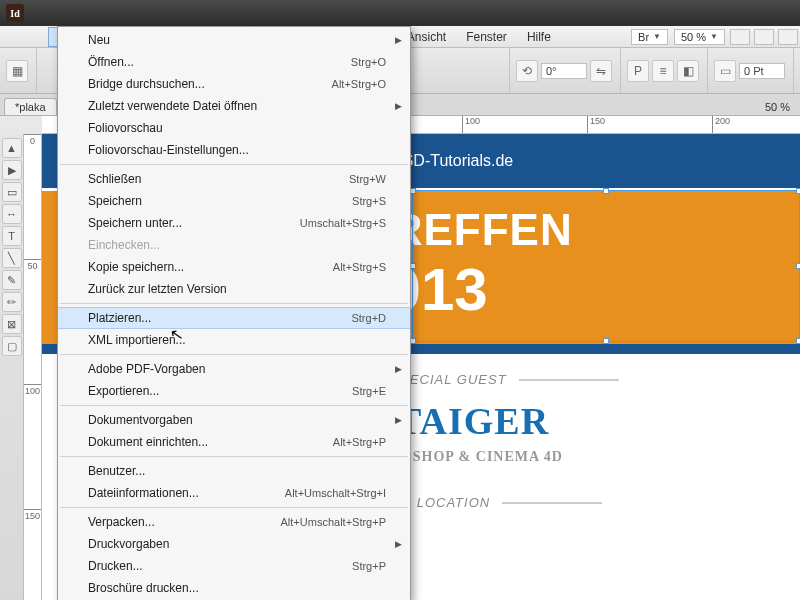 This screenshot has width=800, height=600. What do you see at coordinates (12, 367) in the screenshot?
I see `tools-panel: ▲ ▶ ▭ ↔ T ╲ ✎ ✏ ⊠ ▢` at bounding box center [12, 367].